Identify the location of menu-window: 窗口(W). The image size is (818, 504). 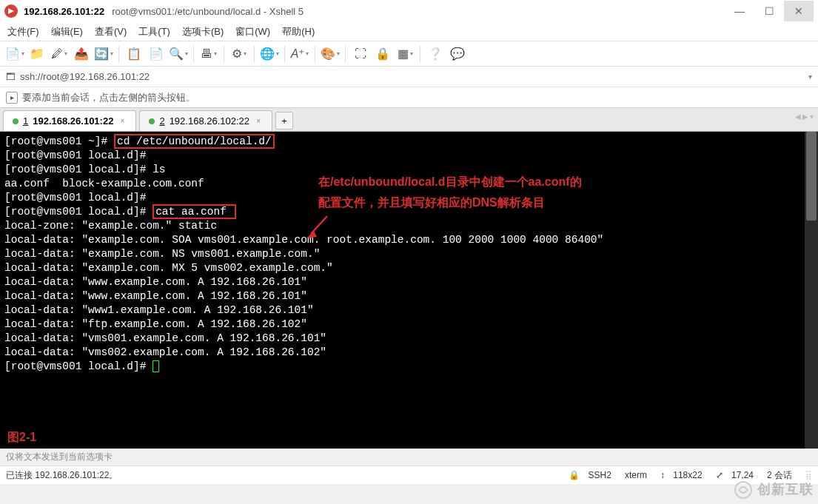
(253, 32).